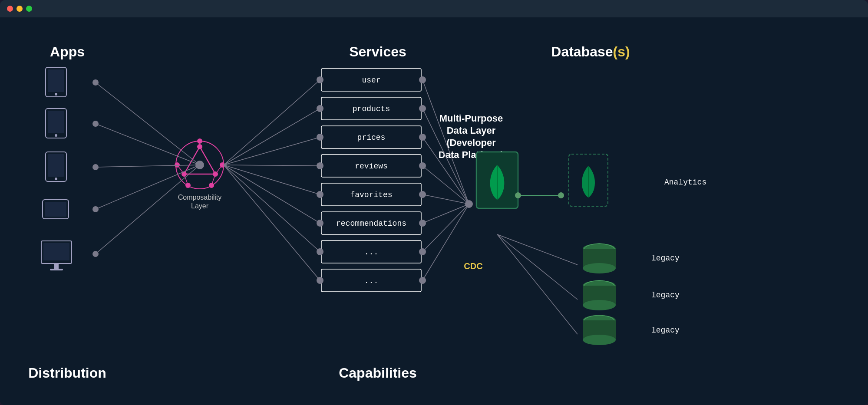 The height and width of the screenshot is (405, 868). I want to click on datalayer-line2: Data Layer, so click(472, 130).